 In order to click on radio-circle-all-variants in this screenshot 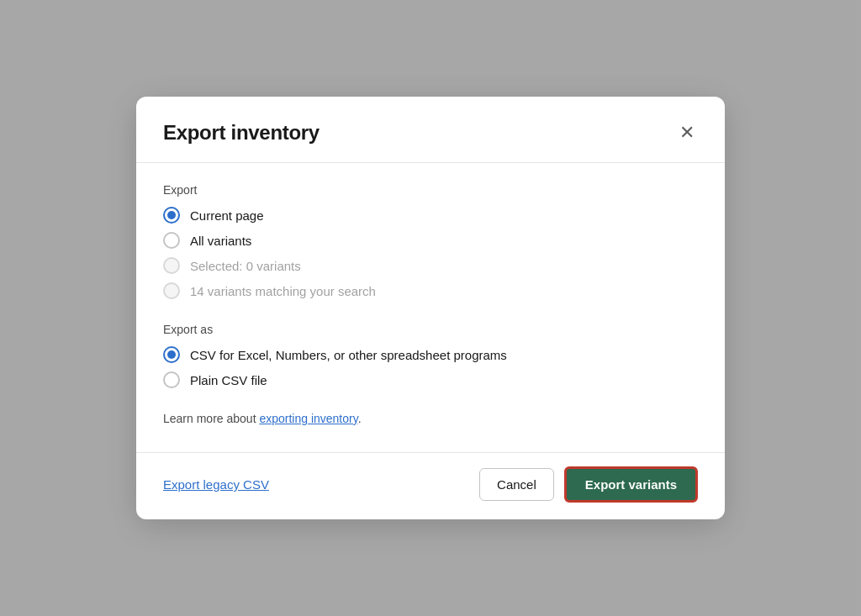, I will do `click(172, 240)`.